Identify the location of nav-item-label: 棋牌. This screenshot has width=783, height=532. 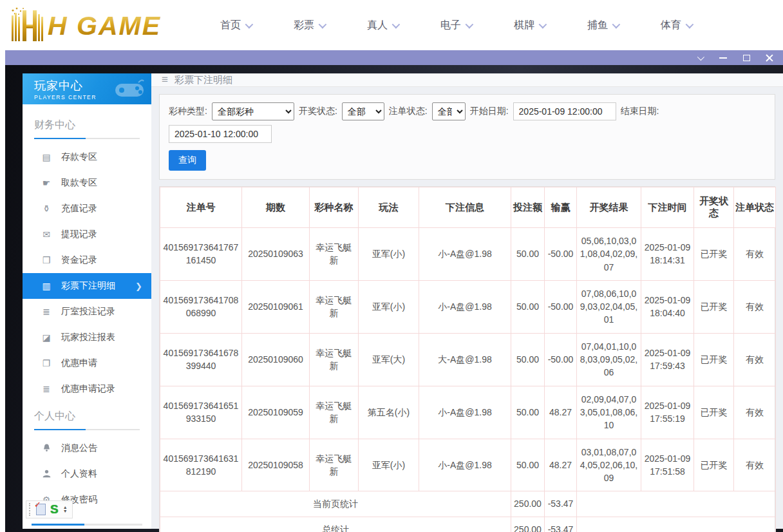
(524, 26).